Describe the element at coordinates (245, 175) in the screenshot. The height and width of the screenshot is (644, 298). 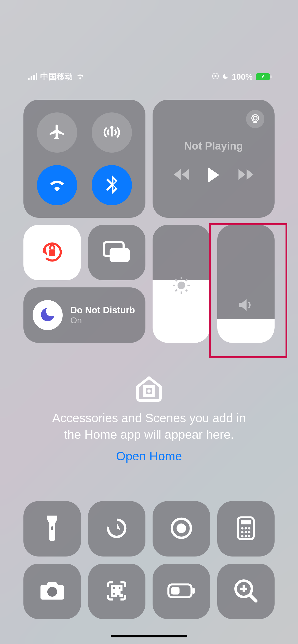
I see `forward-button` at that location.